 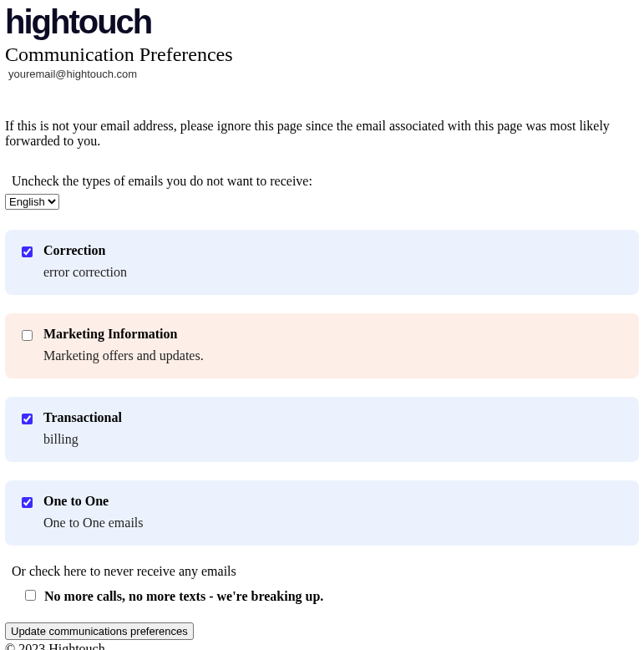 I want to click on category-description: error correction, so click(x=334, y=272).